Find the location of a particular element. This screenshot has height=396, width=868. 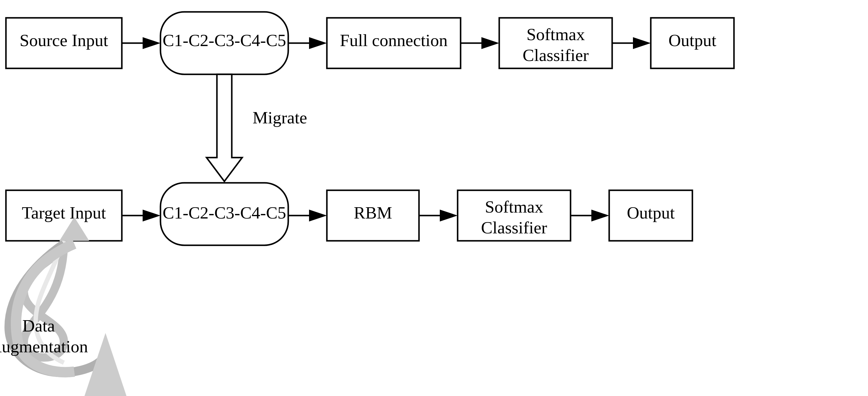

target-input-label: Target Input is located at coordinates (64, 213).